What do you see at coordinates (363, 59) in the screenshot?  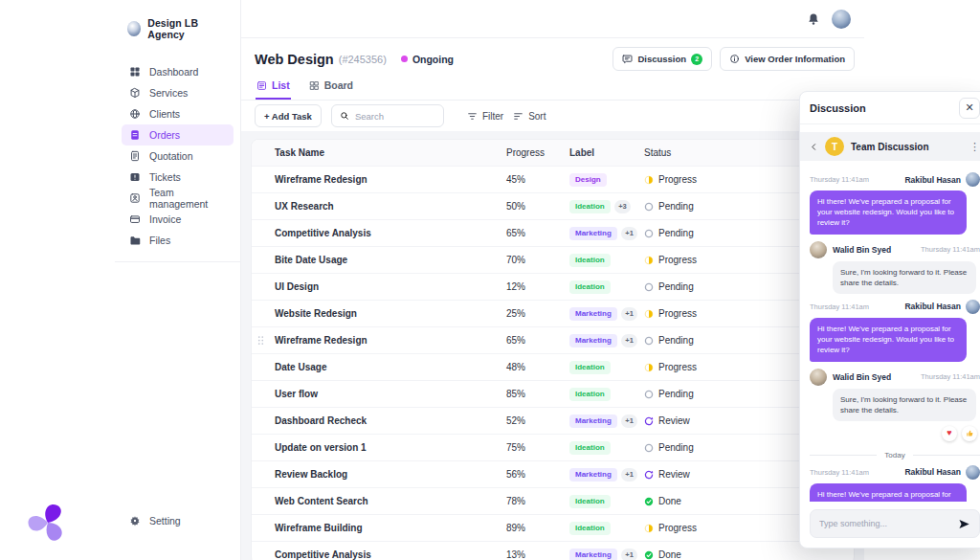 I see `order-id: (#245356)` at bounding box center [363, 59].